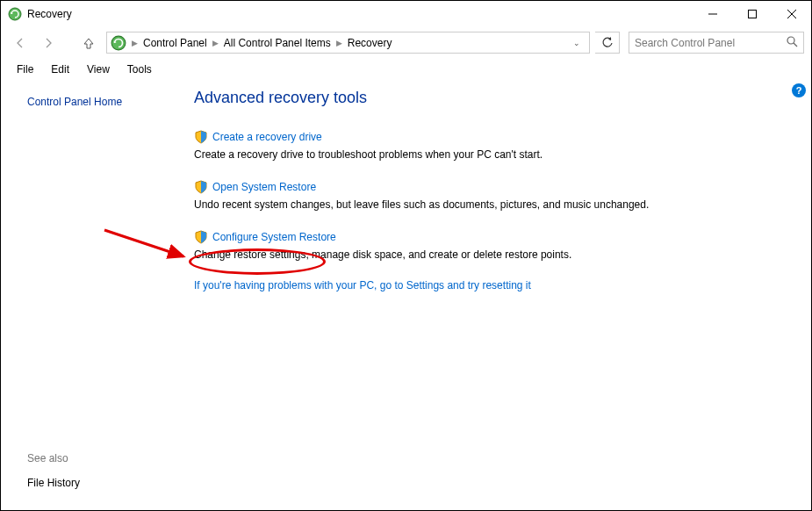 The height and width of the screenshot is (511, 812). What do you see at coordinates (360, 14) in the screenshot?
I see `window-title: Recovery` at bounding box center [360, 14].